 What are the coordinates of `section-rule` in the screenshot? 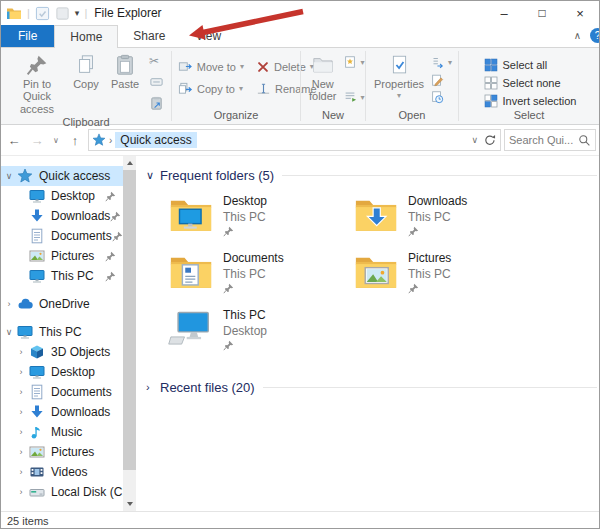 It's located at (440, 176).